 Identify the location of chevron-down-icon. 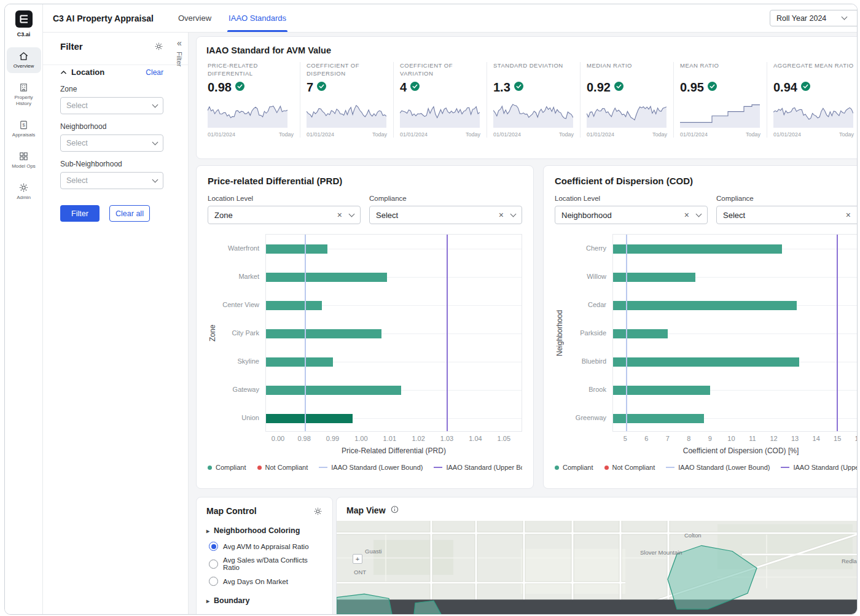
(155, 104).